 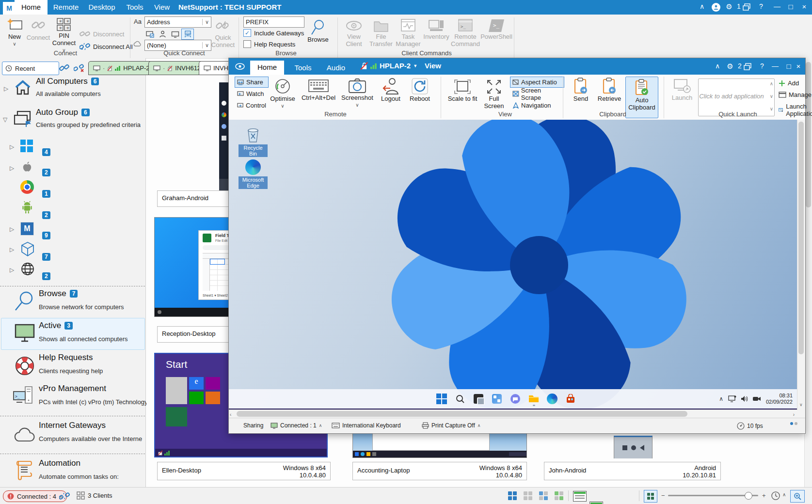 What do you see at coordinates (31, 68) in the screenshot?
I see `recent-dropdown: Recent` at bounding box center [31, 68].